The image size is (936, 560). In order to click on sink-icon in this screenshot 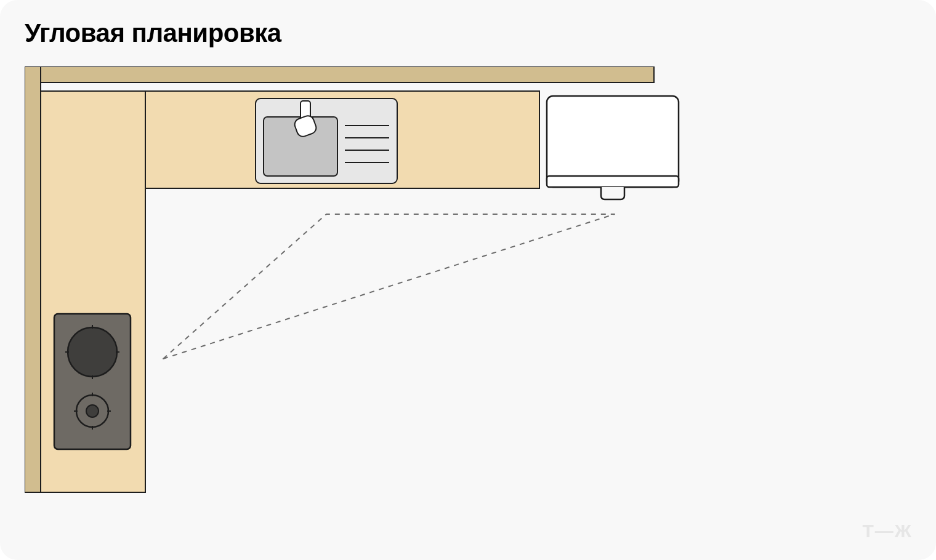, I will do `click(326, 141)`.